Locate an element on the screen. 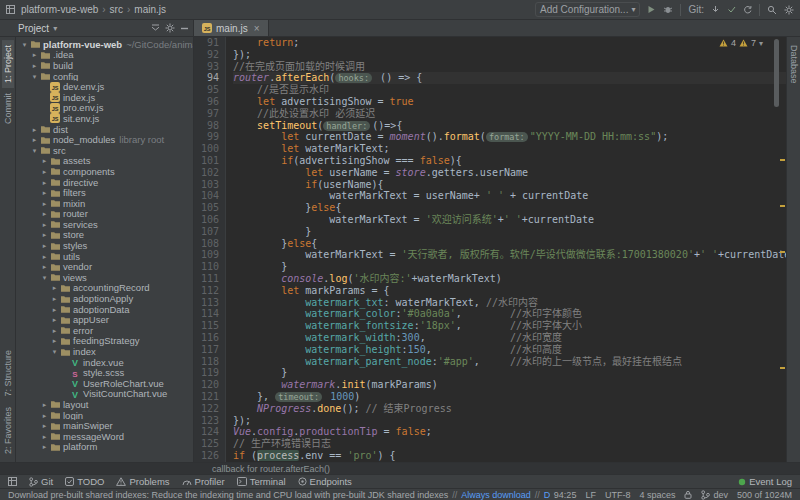  code-line: }); is located at coordinates (510, 421).